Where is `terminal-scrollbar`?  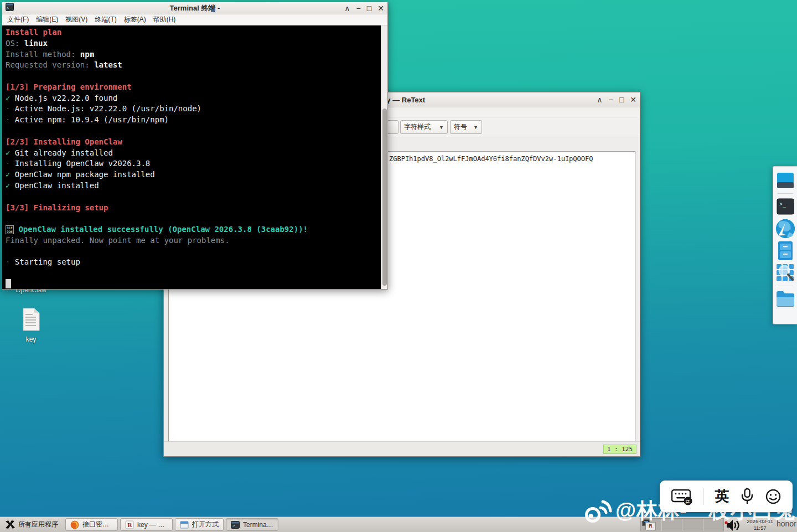
terminal-scrollbar is located at coordinates (384, 157).